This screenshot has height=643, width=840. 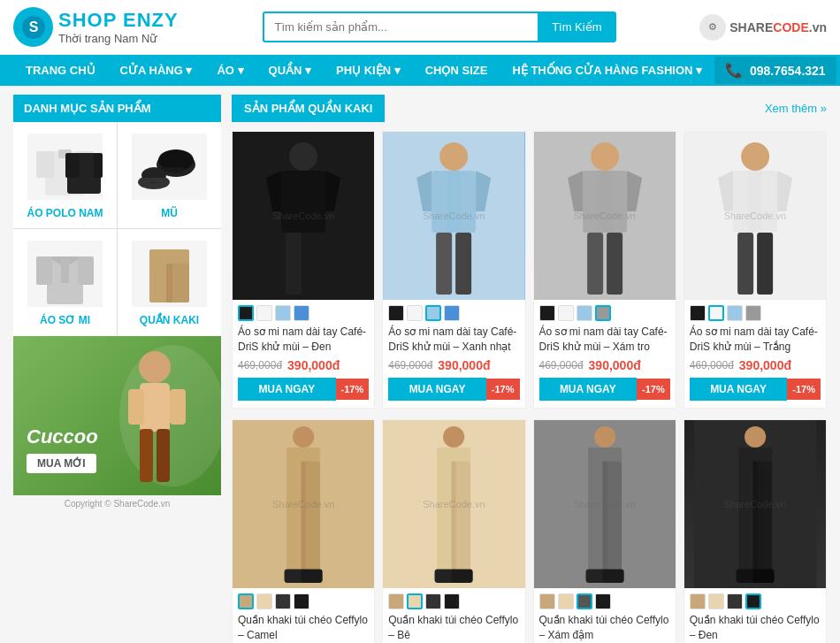 I want to click on nav-phukien: PHỤ KIỆN ▾, so click(x=368, y=71).